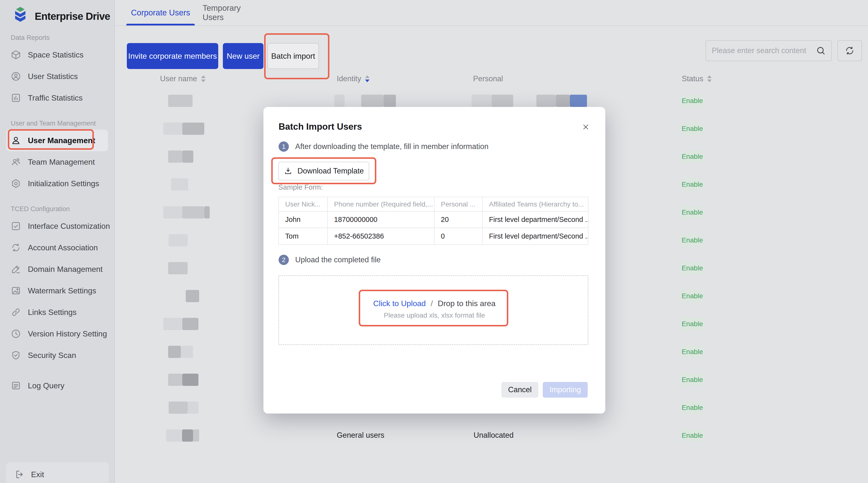  I want to click on column-header-label: Identity, so click(349, 79).